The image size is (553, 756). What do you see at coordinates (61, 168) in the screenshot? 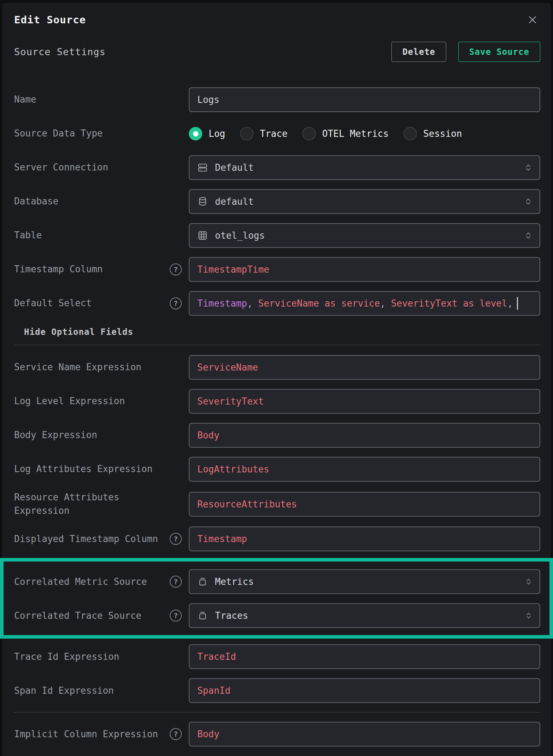
I see `server-connection-label: Server Connection` at bounding box center [61, 168].